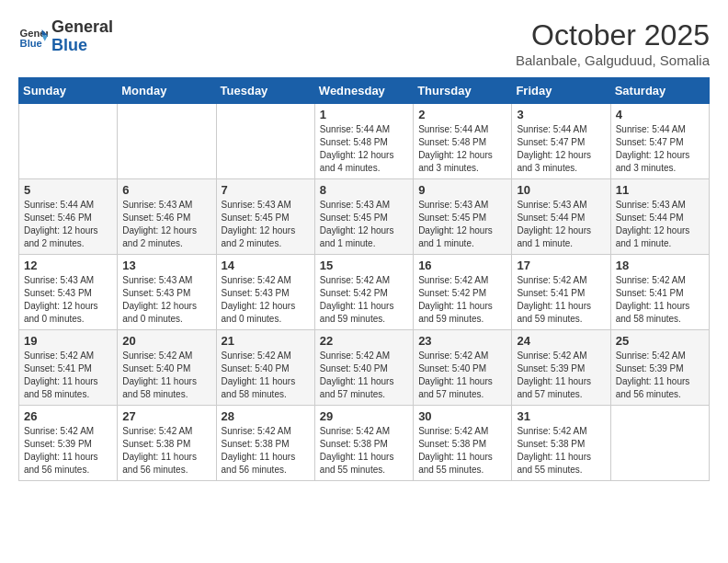 The image size is (728, 563). Describe the element at coordinates (68, 416) in the screenshot. I see `day-number: 26` at that location.